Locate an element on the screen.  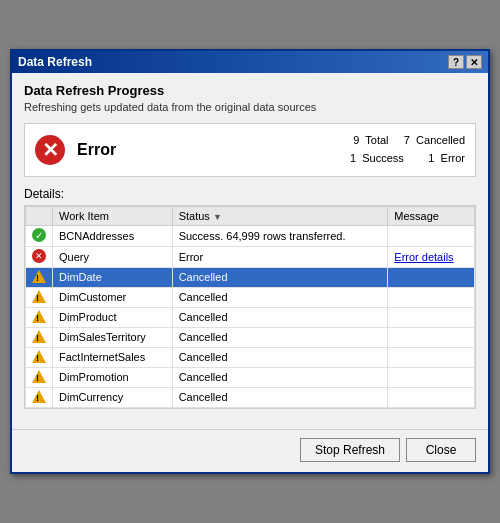
success-label: Success is located at coordinates (383, 158).